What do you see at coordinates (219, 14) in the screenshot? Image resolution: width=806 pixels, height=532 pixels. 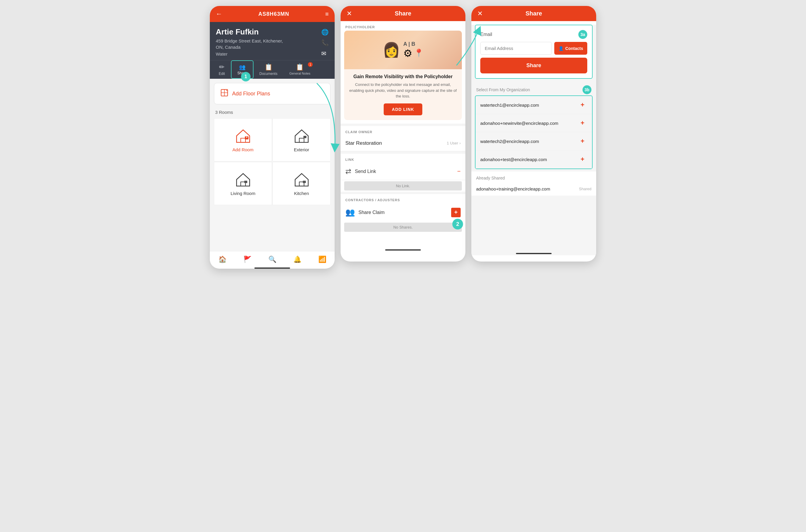 I see `back-button: ←` at bounding box center [219, 14].